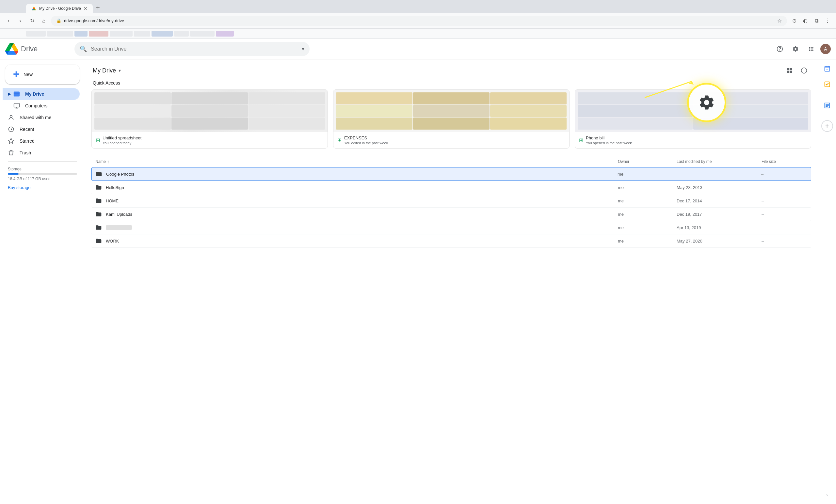 The width and height of the screenshot is (836, 504). What do you see at coordinates (41, 129) in the screenshot?
I see `sidebar-item-recent: Recent` at bounding box center [41, 129].